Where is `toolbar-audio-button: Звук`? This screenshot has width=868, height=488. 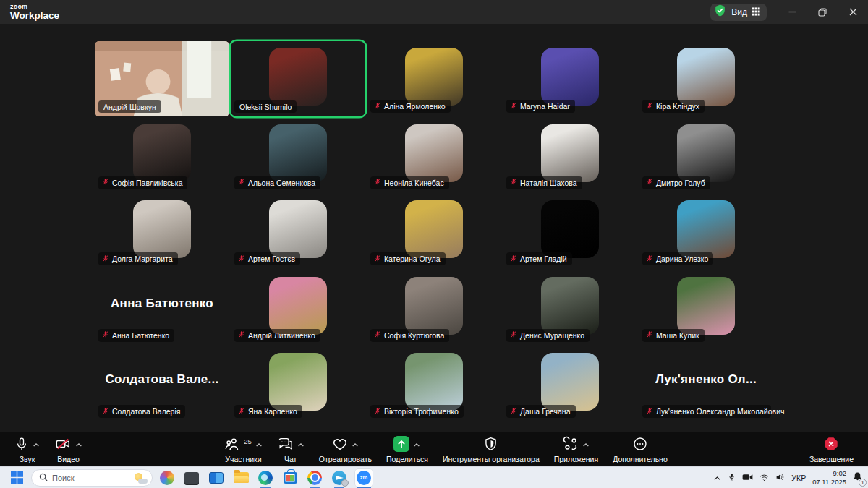 toolbar-audio-button: Звук is located at coordinates (27, 450).